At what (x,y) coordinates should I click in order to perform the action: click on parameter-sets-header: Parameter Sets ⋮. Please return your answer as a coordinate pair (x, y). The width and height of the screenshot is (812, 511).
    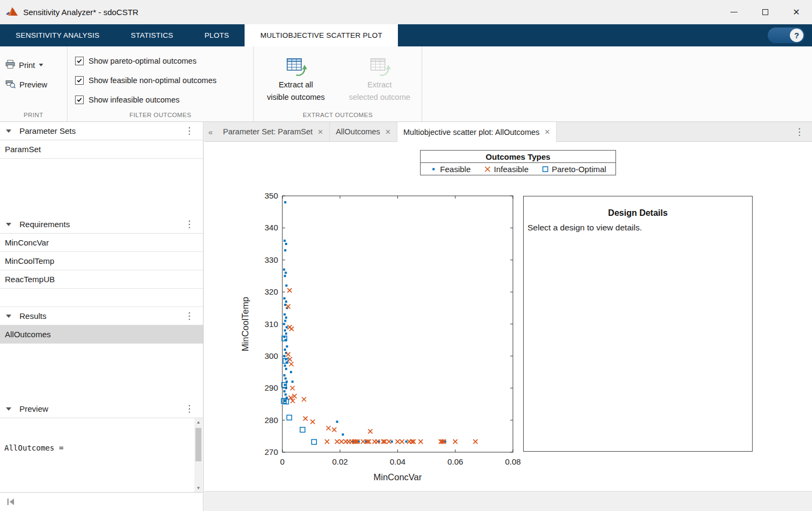
    Looking at the image, I should click on (102, 131).